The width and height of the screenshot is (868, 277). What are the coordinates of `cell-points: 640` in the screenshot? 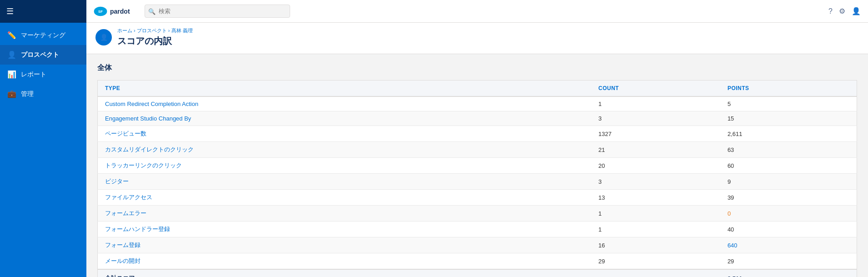 It's located at (788, 246).